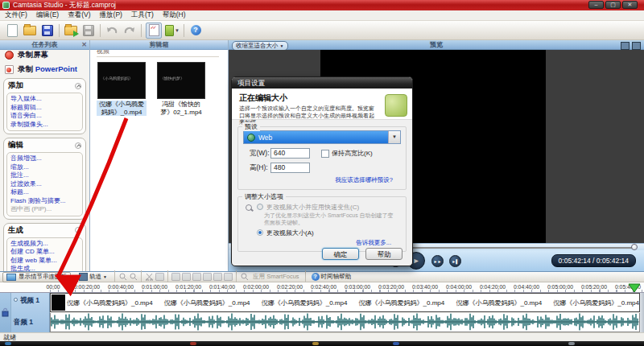 This screenshot has width=644, height=346. I want to click on thumbnail-text: 《小乌鸦爱妈妈》, so click(117, 78).